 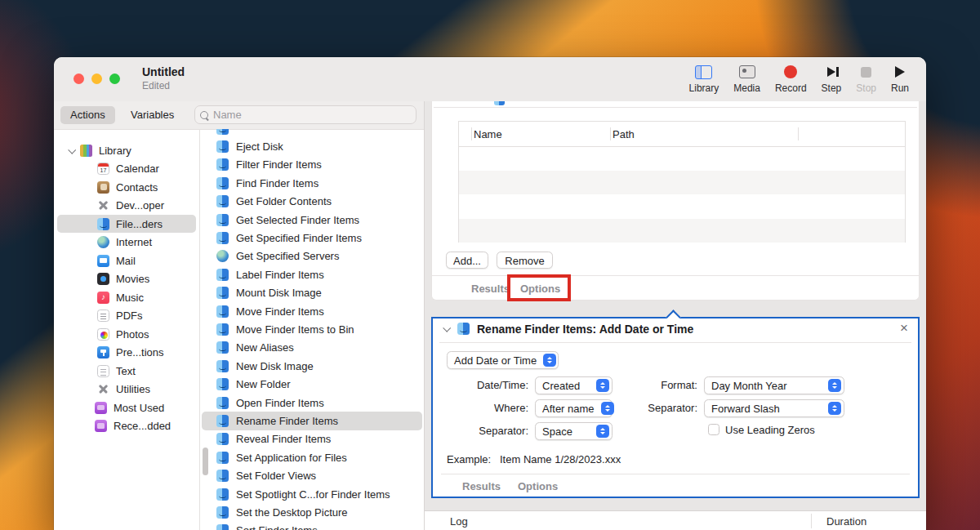 What do you see at coordinates (831, 78) in the screenshot?
I see `step-toolbar-button: Step` at bounding box center [831, 78].